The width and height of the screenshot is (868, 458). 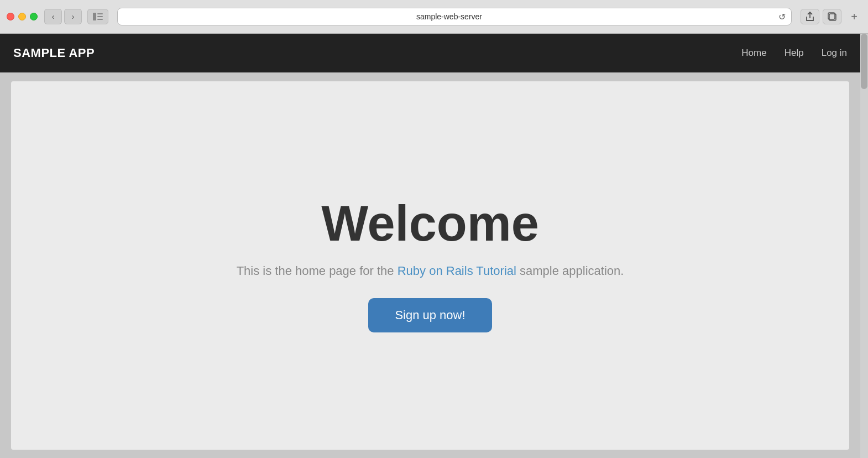 I want to click on tabs-button, so click(x=832, y=17).